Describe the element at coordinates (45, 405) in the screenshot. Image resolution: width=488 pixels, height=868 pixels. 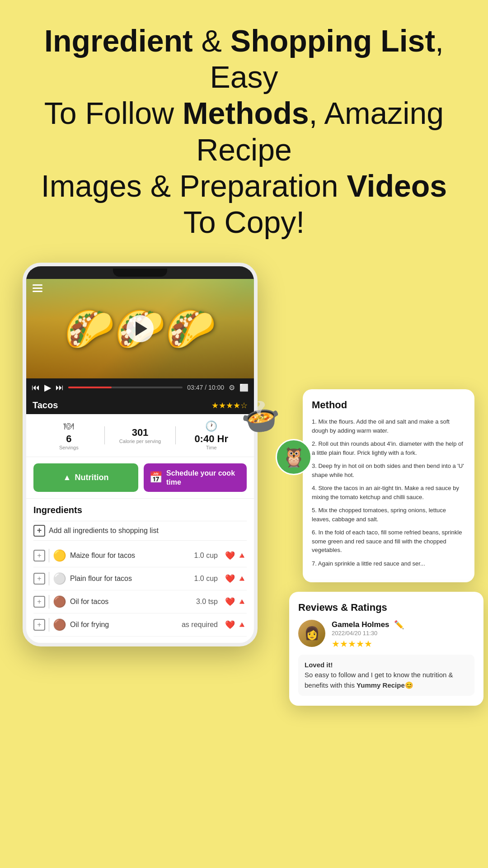
I see `recipe-name: Tacos` at that location.